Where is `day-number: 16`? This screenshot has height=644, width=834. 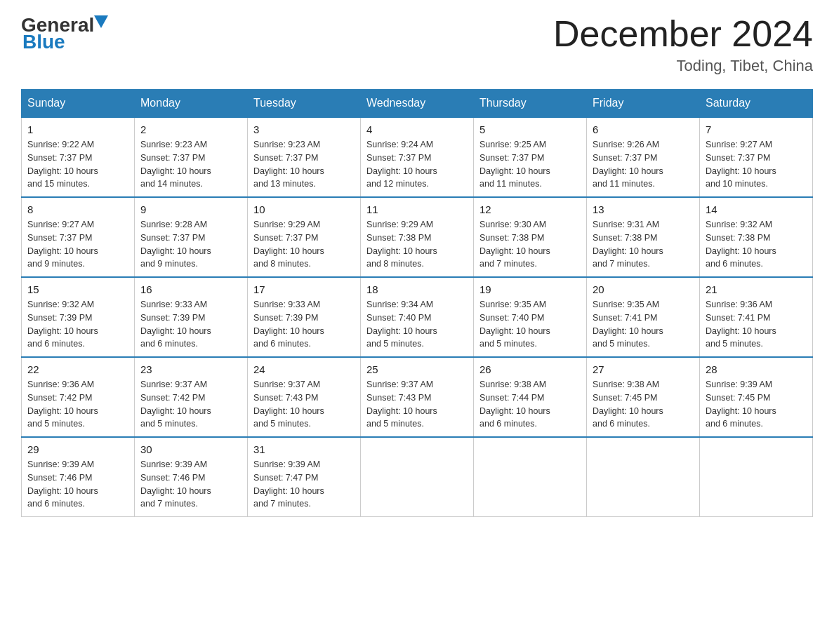
day-number: 16 is located at coordinates (191, 289).